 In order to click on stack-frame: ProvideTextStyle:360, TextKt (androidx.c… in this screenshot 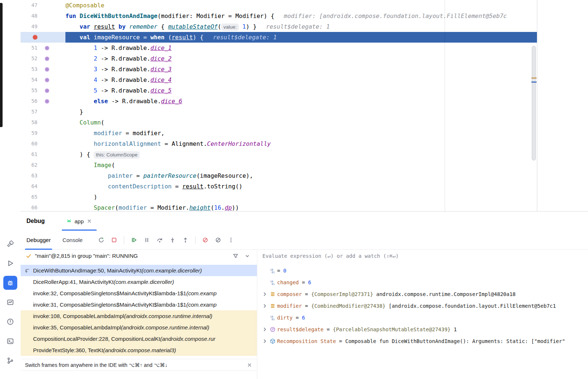, I will do `click(139, 350)`.